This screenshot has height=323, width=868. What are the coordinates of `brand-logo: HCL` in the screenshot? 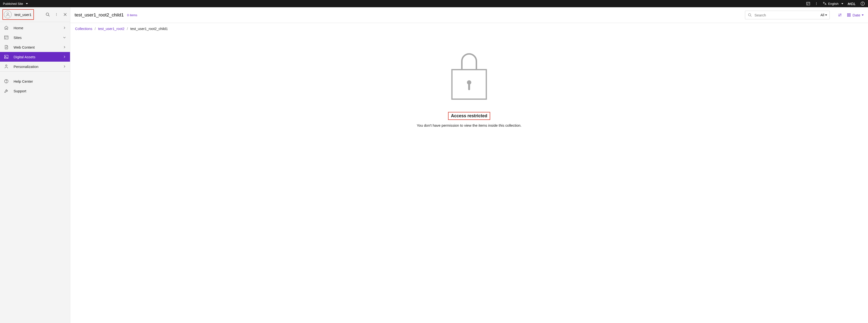 It's located at (852, 4).